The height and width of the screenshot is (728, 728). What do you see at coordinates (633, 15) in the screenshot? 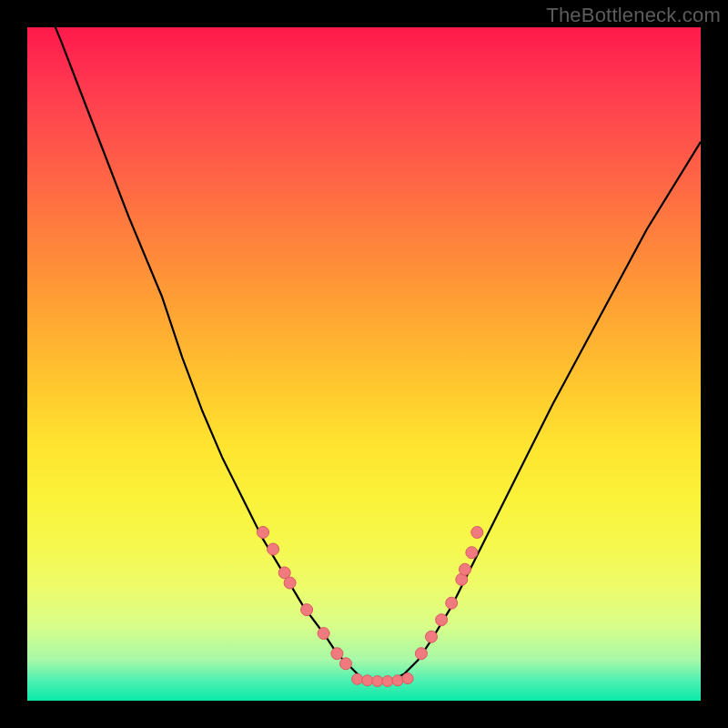
I see `watermark-text: TheBottleneck.com` at bounding box center [633, 15].